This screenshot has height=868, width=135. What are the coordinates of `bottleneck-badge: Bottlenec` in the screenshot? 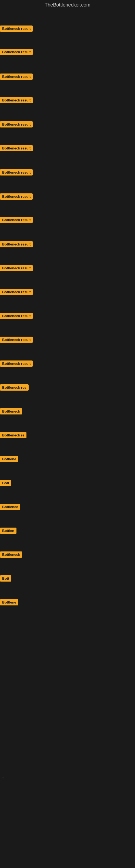 It's located at (10, 507).